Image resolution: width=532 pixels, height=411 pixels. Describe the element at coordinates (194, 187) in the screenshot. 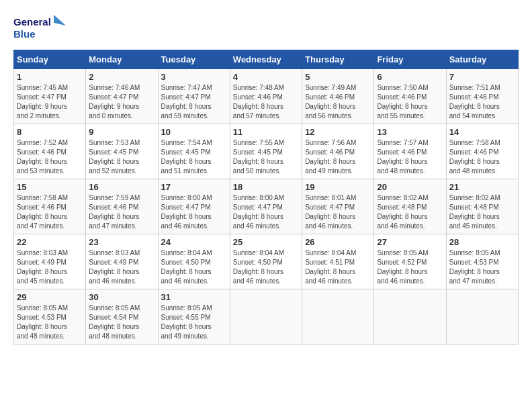

I see `day-number: 17` at that location.